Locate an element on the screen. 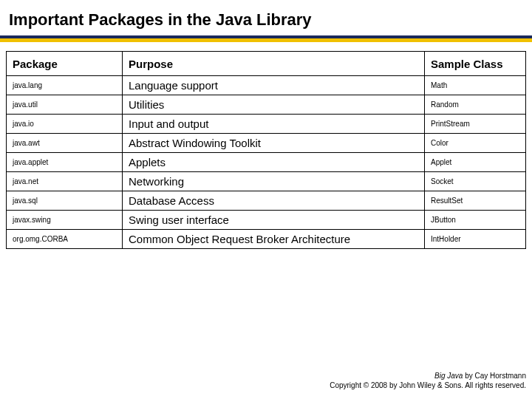 This screenshot has height=399, width=532. header-sample: Sample Class is located at coordinates (476, 64).